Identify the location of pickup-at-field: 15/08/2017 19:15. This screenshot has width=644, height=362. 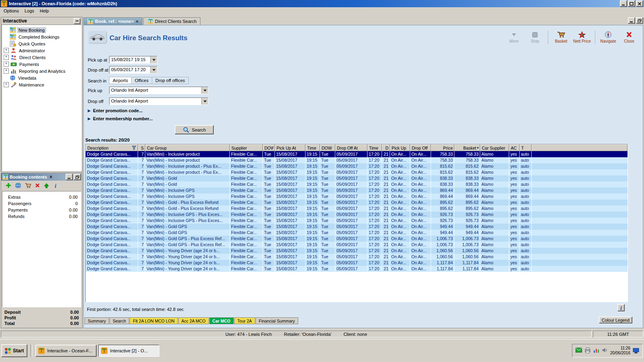
(133, 60).